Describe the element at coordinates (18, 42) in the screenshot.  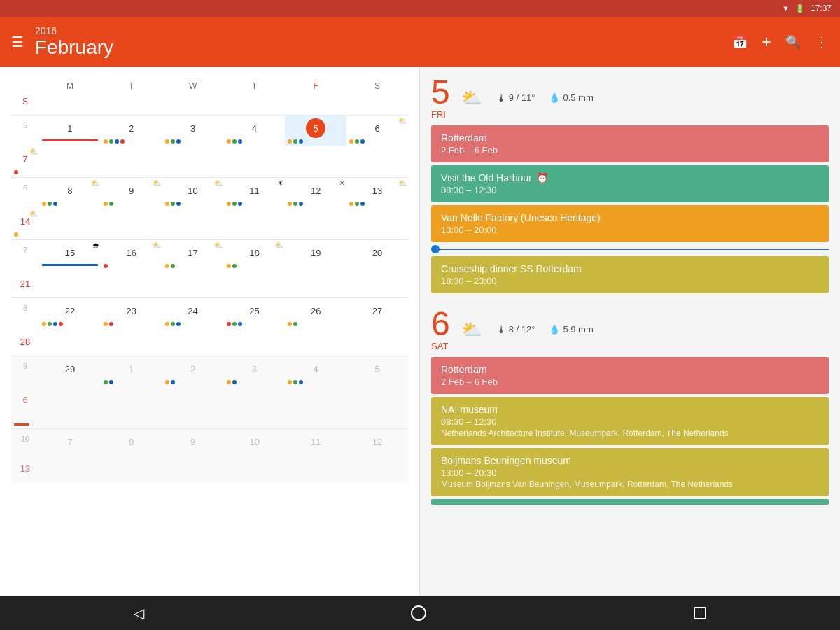
I see `menu-icon: ☰` at that location.